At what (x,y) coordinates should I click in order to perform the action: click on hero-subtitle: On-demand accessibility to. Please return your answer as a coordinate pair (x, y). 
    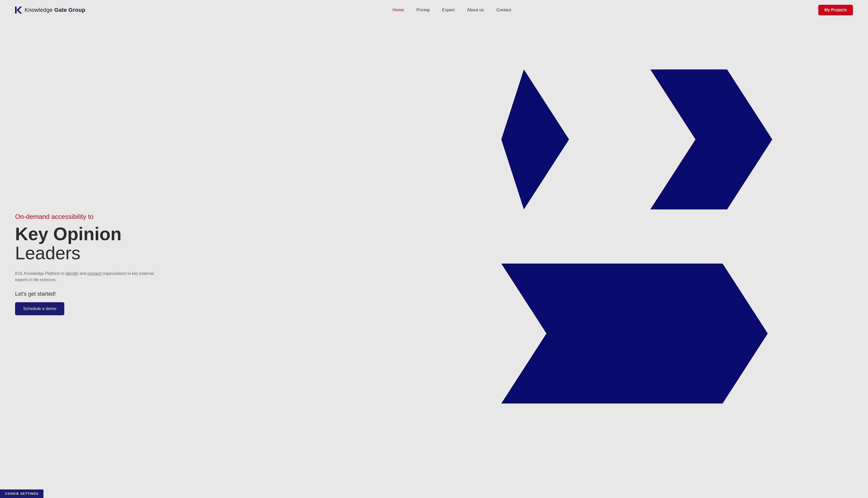
    Looking at the image, I should click on (90, 217).